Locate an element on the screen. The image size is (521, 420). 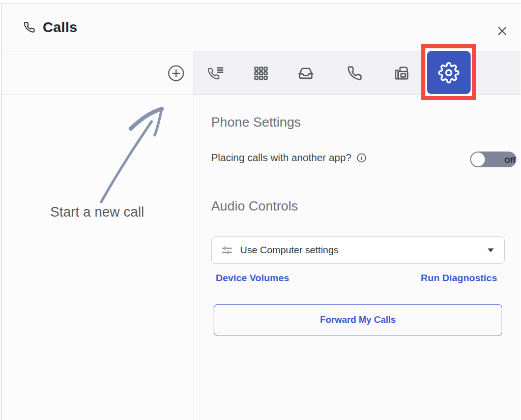
phone-settings-heading: Phone Settings is located at coordinates (256, 122).